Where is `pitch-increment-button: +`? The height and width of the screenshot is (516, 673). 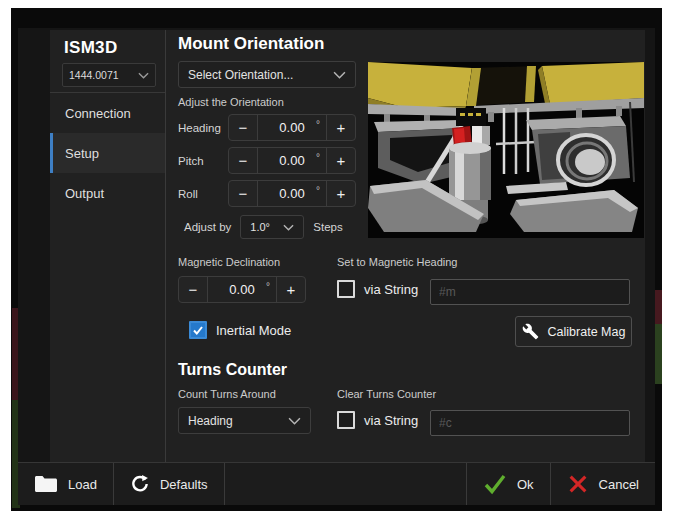 pitch-increment-button: + is located at coordinates (340, 160).